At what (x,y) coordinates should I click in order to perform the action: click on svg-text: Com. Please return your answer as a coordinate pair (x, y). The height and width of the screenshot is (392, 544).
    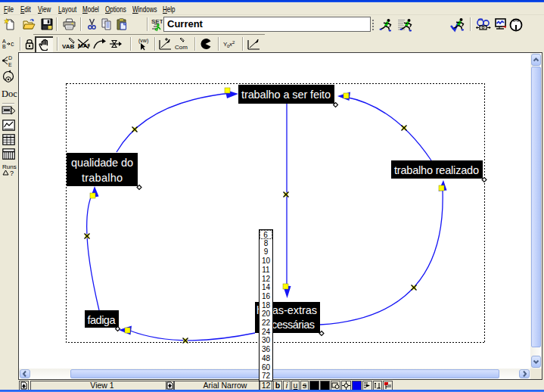
    Looking at the image, I should click on (182, 47).